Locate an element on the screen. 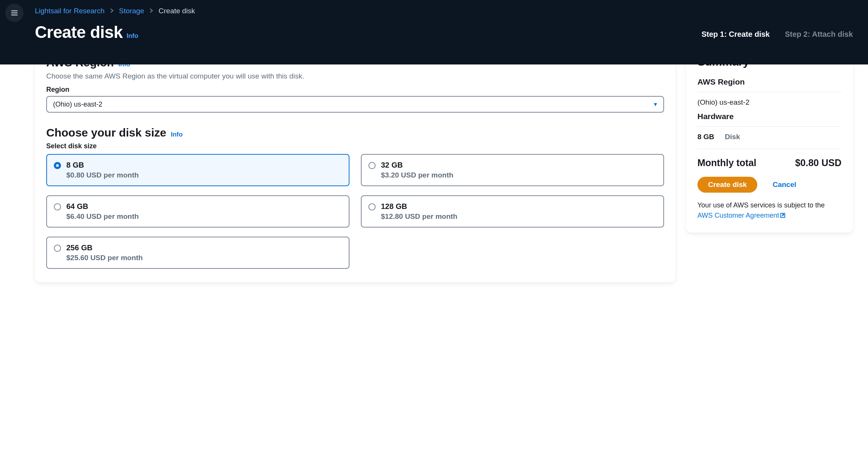 This screenshot has width=868, height=471. legal-prefix: Your use of AWS services is subject to t… is located at coordinates (761, 205).